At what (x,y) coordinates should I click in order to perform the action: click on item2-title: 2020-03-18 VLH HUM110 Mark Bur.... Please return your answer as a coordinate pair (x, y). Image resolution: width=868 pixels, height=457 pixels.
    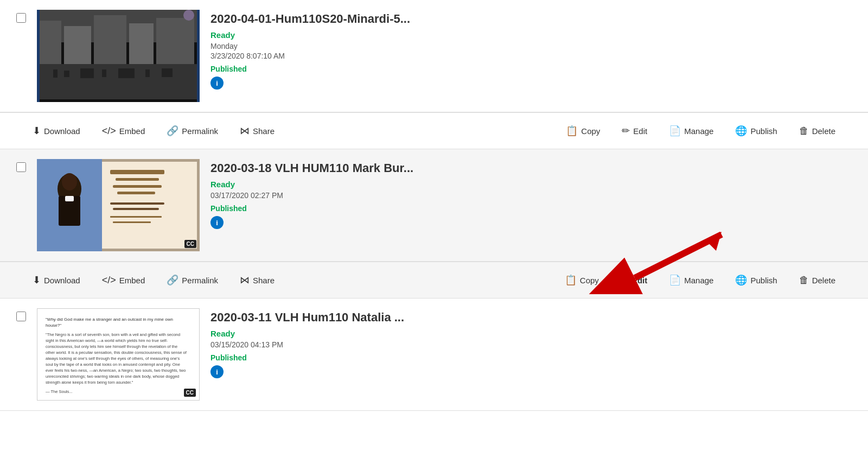
    Looking at the image, I should click on (528, 168).